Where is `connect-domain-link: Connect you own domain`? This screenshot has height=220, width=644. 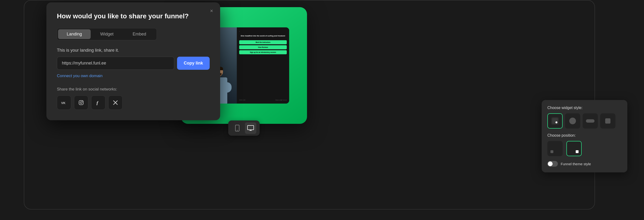 connect-domain-link: Connect you own domain is located at coordinates (80, 76).